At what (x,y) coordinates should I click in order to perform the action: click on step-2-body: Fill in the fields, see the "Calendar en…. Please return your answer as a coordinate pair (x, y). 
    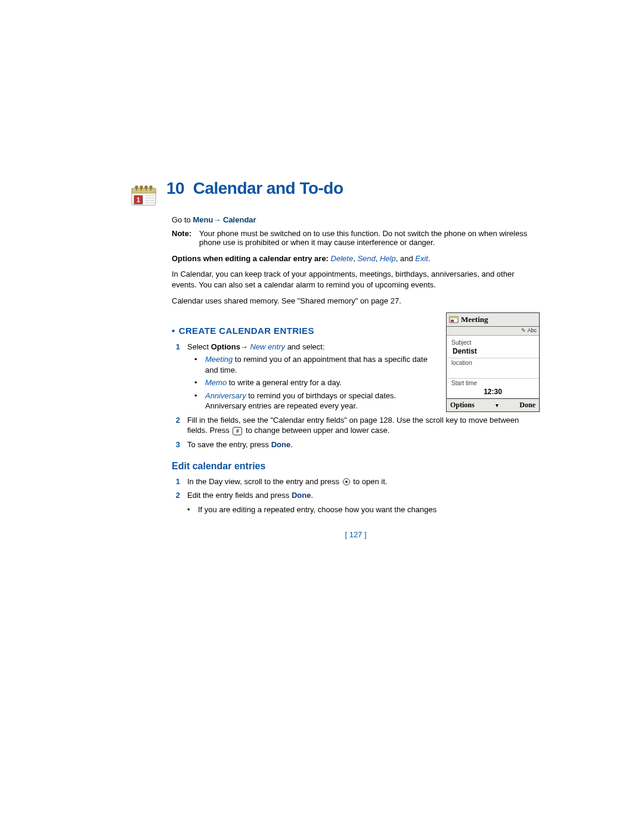
    Looking at the image, I should click on (364, 426).